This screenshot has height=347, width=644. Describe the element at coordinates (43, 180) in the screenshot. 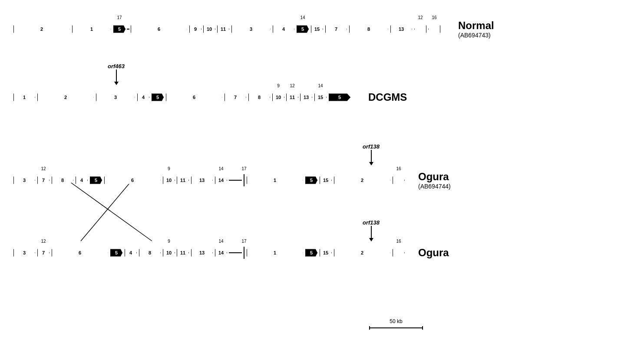

I see `gene-7-ogura1: 12 7` at that location.